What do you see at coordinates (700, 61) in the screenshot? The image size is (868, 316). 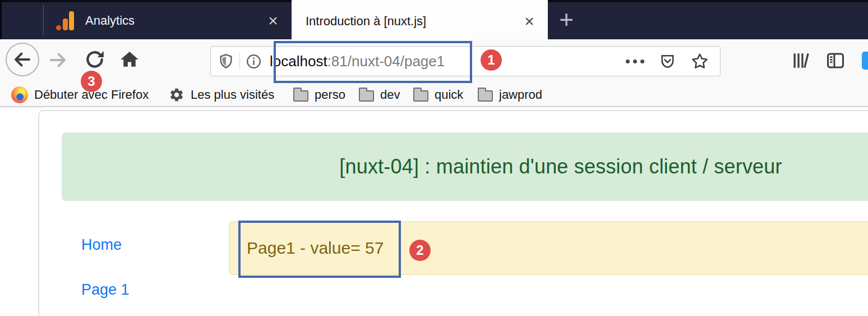 I see `bookmark-star-icon` at bounding box center [700, 61].